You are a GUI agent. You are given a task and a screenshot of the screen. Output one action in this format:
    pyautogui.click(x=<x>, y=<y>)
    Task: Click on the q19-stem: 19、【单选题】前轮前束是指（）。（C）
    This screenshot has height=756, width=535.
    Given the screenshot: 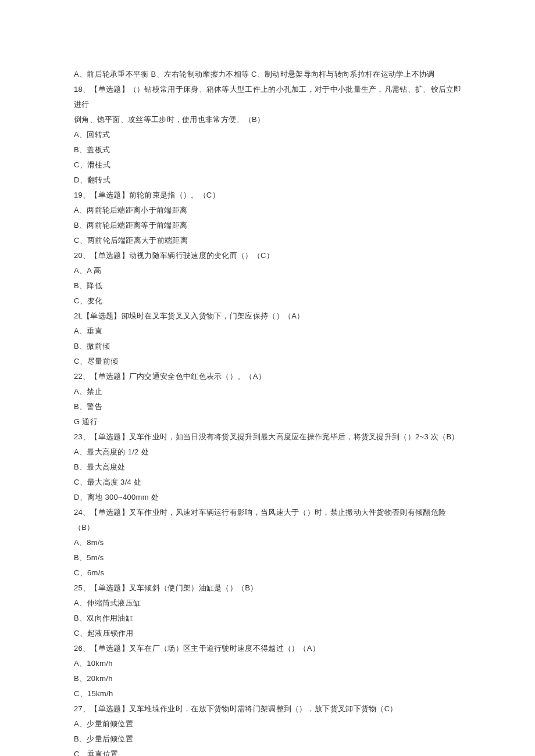 What is the action you would take?
    pyautogui.click(x=269, y=195)
    